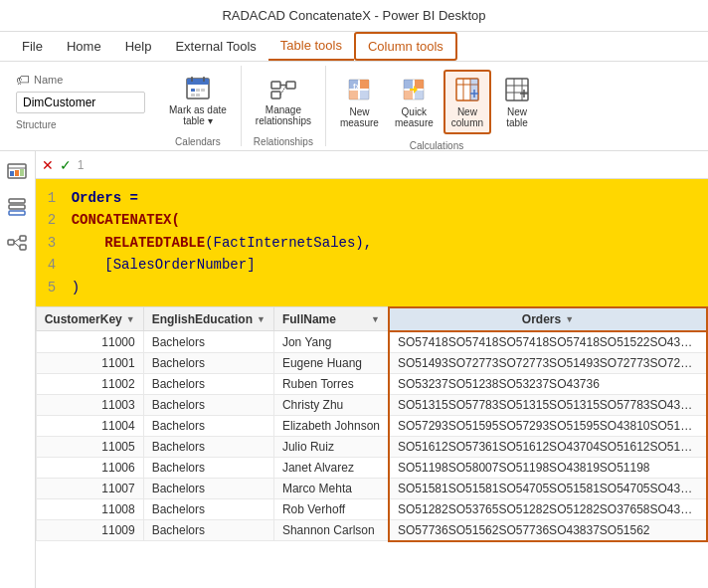 Image resolution: width=708 pixels, height=588 pixels. I want to click on left-sidebar, so click(18, 370).